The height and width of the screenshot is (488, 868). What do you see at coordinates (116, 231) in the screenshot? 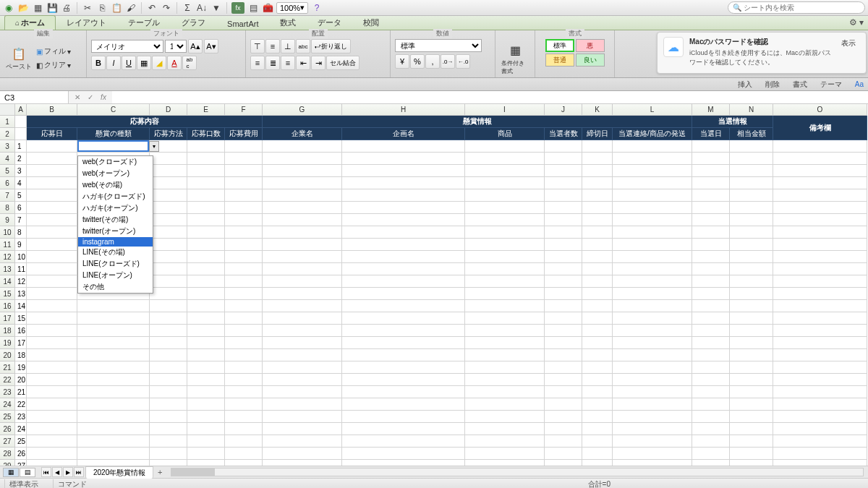
I see `dropdown-item: twitter(オープン)` at bounding box center [116, 231].